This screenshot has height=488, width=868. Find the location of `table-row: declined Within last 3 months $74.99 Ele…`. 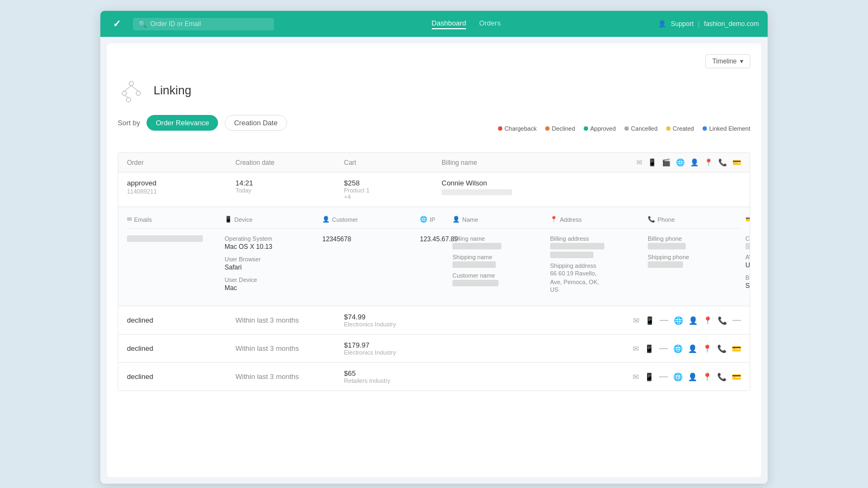

table-row: declined Within last 3 months $74.99 Ele… is located at coordinates (434, 320).